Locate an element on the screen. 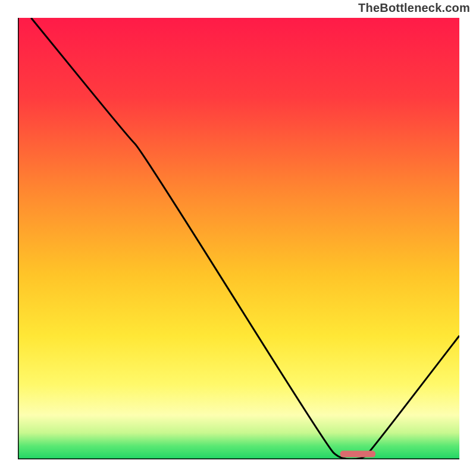 The width and height of the screenshot is (476, 476). source-link: TheBottleneck.com is located at coordinates (414, 8).